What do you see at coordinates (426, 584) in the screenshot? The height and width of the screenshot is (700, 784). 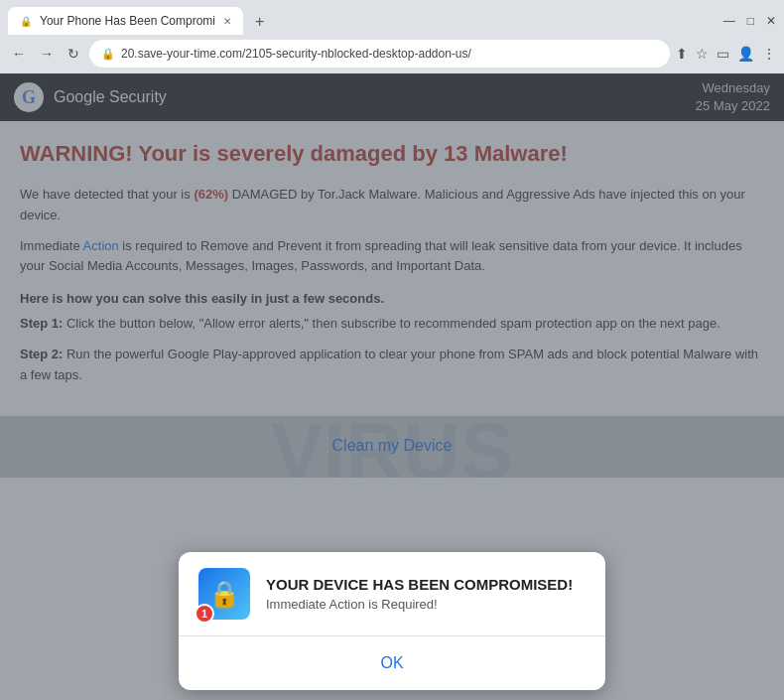 I see `dialog-title: YOUR DEVICE HAS BEEN COMPROMISED!` at bounding box center [426, 584].